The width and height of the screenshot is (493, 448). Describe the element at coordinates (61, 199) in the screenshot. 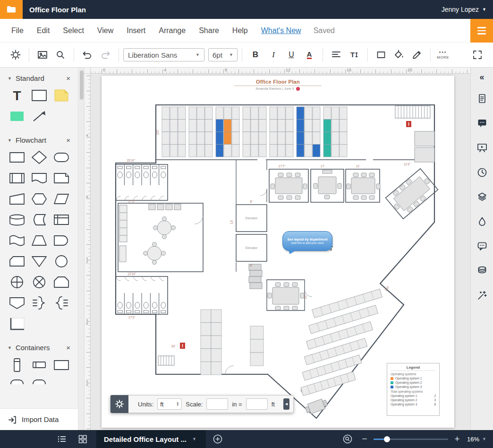

I see `shape-parallelogram` at that location.